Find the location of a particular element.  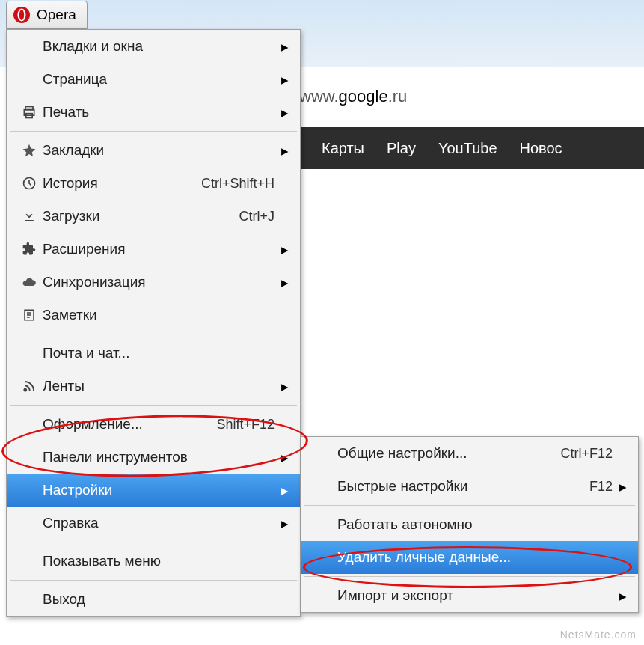

nav-link-maps: Карты is located at coordinates (343, 148).